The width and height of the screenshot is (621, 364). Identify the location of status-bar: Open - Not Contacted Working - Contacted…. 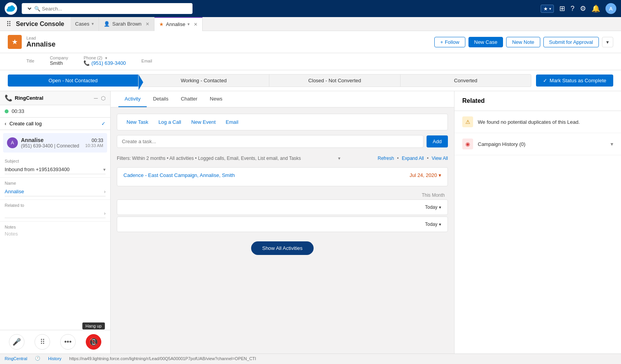
(310, 81).